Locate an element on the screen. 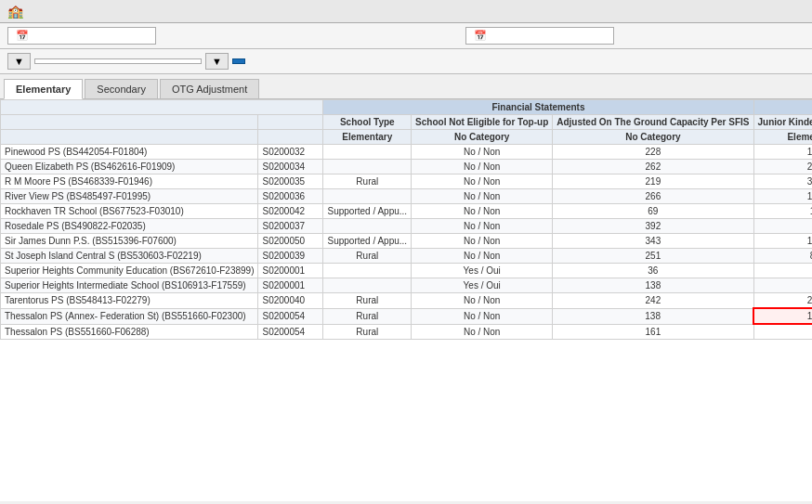  table-cell: 18 is located at coordinates (782, 316).